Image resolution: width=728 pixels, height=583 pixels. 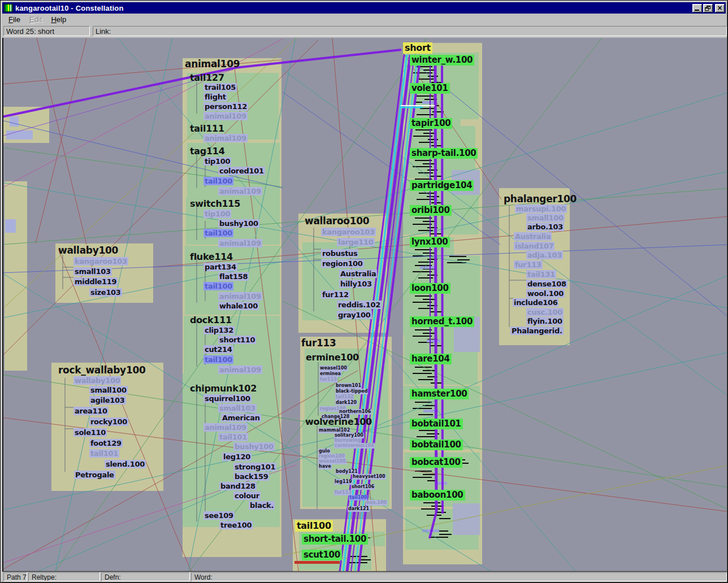 I want to click on minimize-button, so click(x=697, y=8).